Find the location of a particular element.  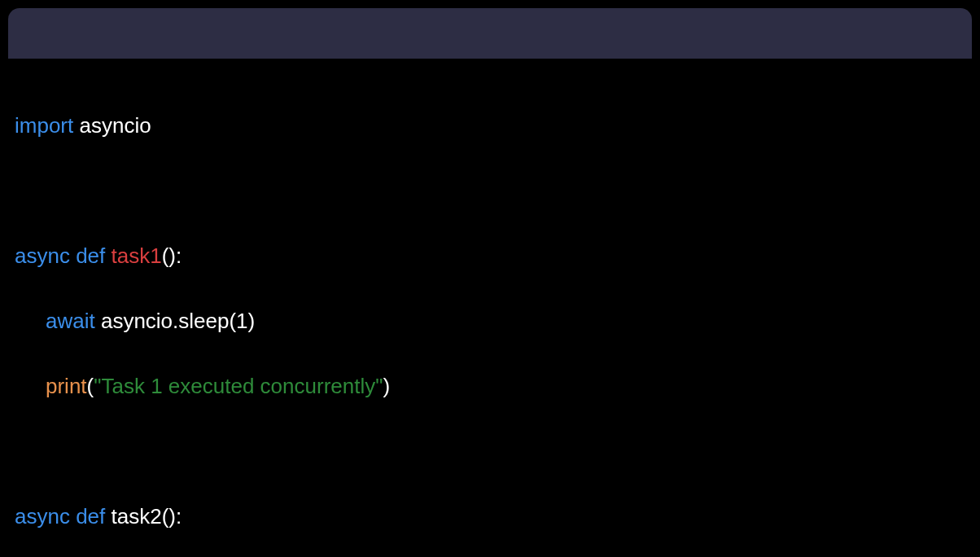

code-line: print("Task 1 executed concurrently") is located at coordinates (490, 386).